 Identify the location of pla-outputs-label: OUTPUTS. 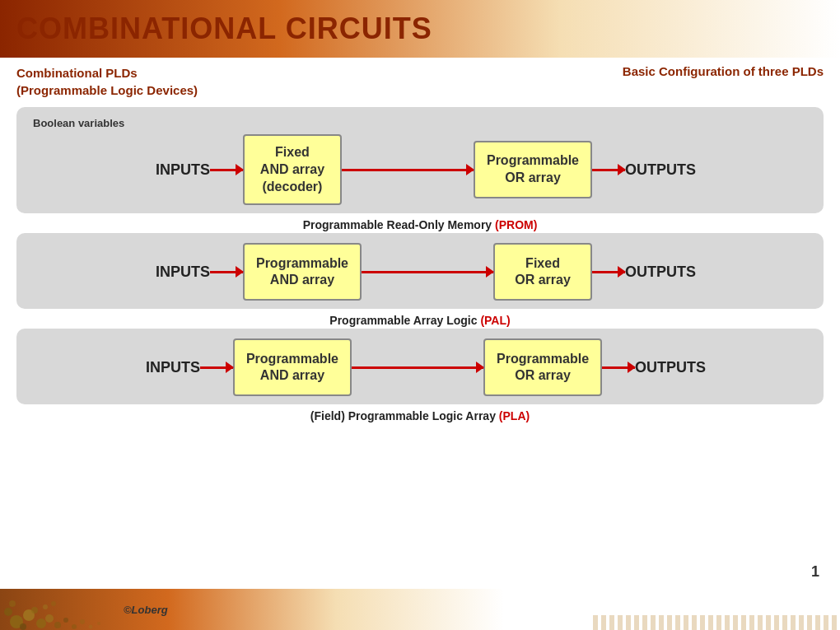
(670, 367).